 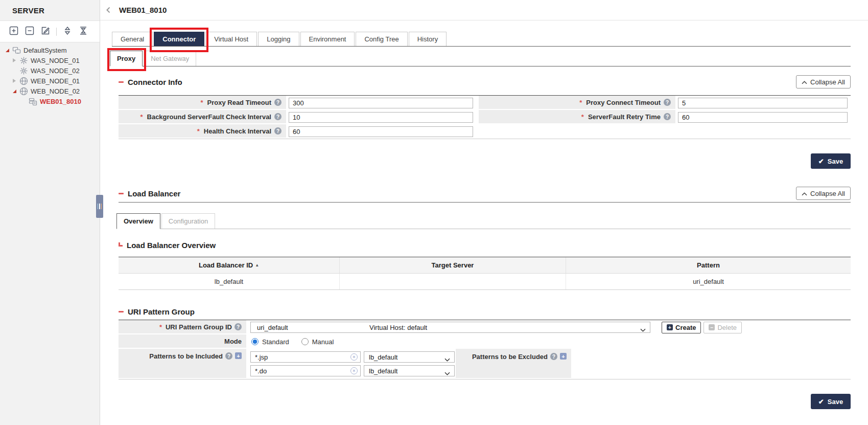 What do you see at coordinates (576, 103) in the screenshot?
I see `field-label: * Proxy Connect Timeout ?` at bounding box center [576, 103].